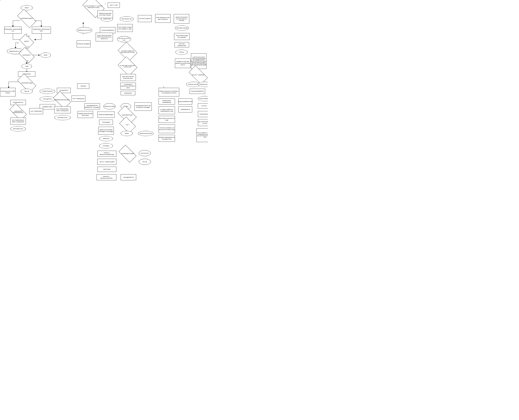  What do you see at coordinates (27, 18) in the screenshot?
I see `on-auth-state-changed-1-node: onAuthStateChanged?` at bounding box center [27, 18].